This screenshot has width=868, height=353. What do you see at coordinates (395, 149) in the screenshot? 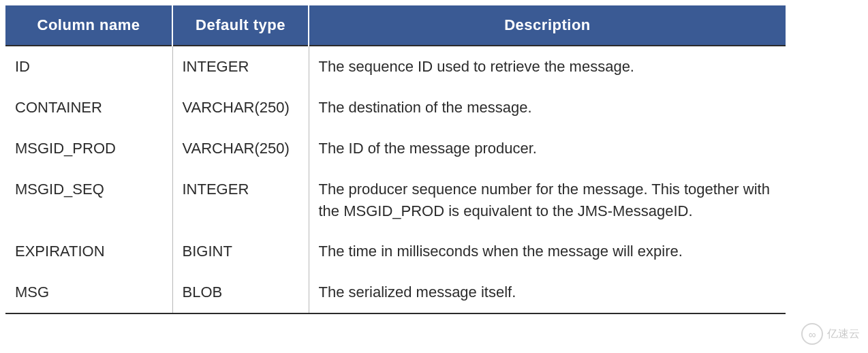
I see `table-row: MSGID_PROD VARCHAR(250) The ID of the me…` at bounding box center [395, 149].